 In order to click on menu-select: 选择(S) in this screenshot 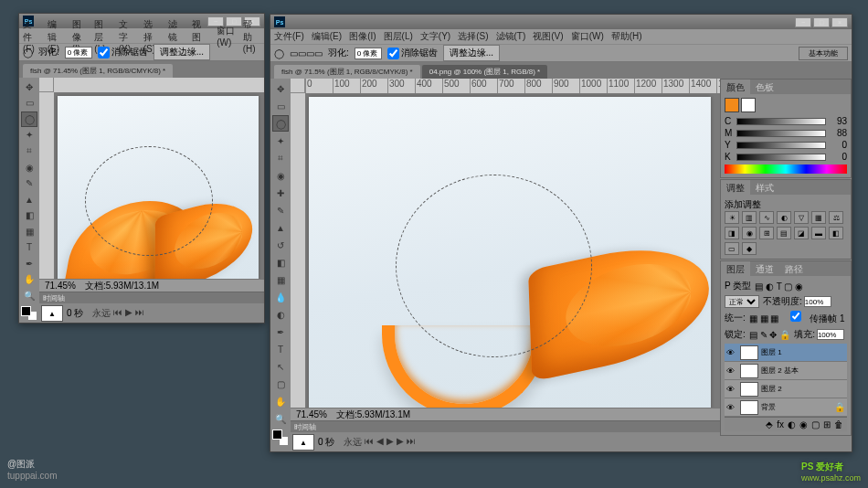, I will do `click(473, 37)`.